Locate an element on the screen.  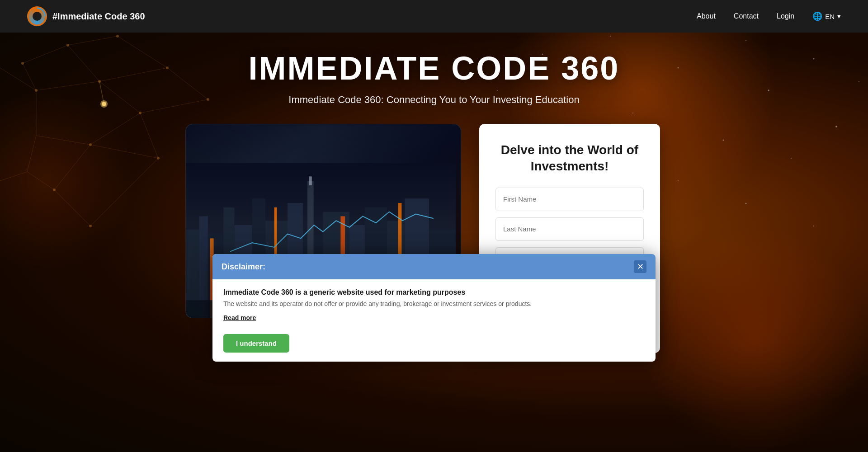
brand-name-text: #Immediate Code 360 is located at coordinates (99, 16).